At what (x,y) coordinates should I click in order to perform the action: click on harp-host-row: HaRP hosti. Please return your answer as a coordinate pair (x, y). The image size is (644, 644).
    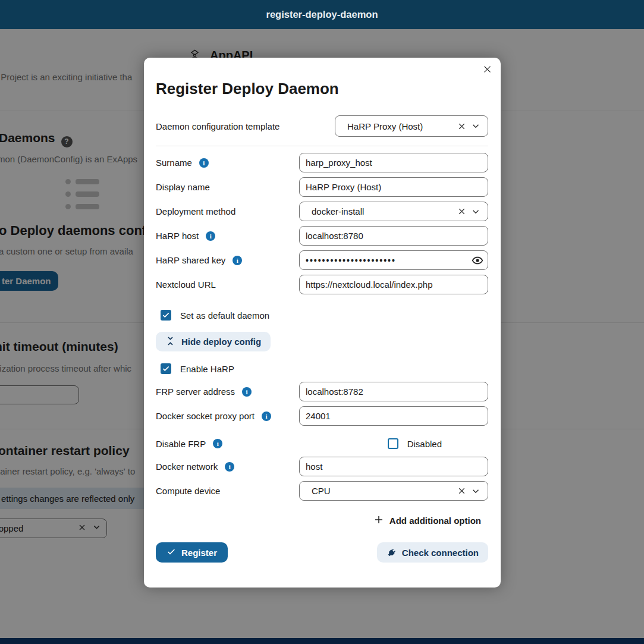
    Looking at the image, I should click on (322, 235).